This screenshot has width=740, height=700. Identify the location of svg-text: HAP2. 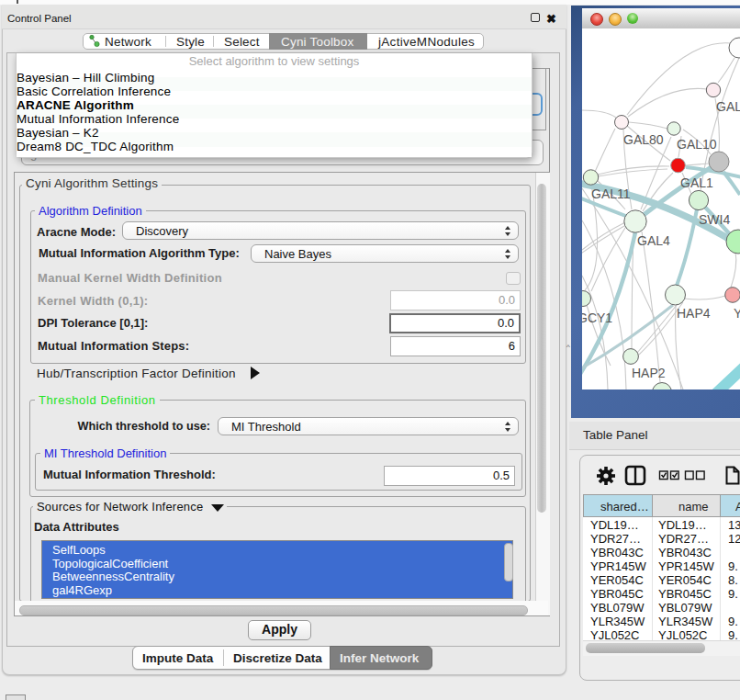
(648, 373).